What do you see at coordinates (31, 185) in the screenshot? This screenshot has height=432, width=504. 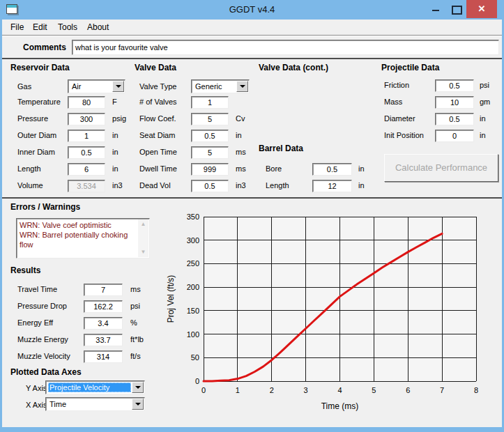 I see `volume-label: Volume` at bounding box center [31, 185].